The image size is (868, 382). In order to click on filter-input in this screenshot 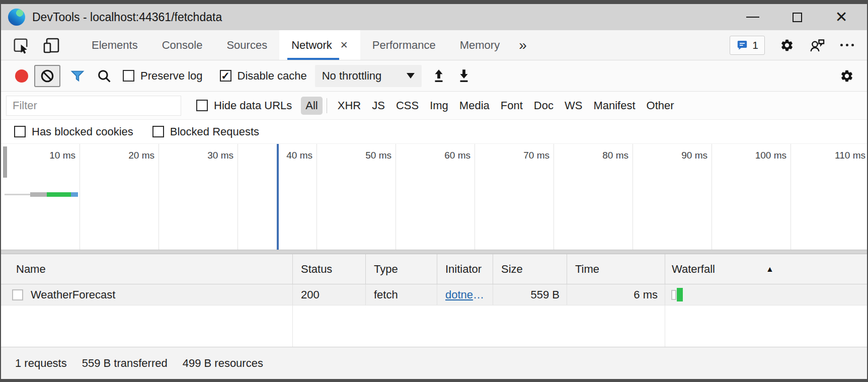, I will do `click(94, 106)`.